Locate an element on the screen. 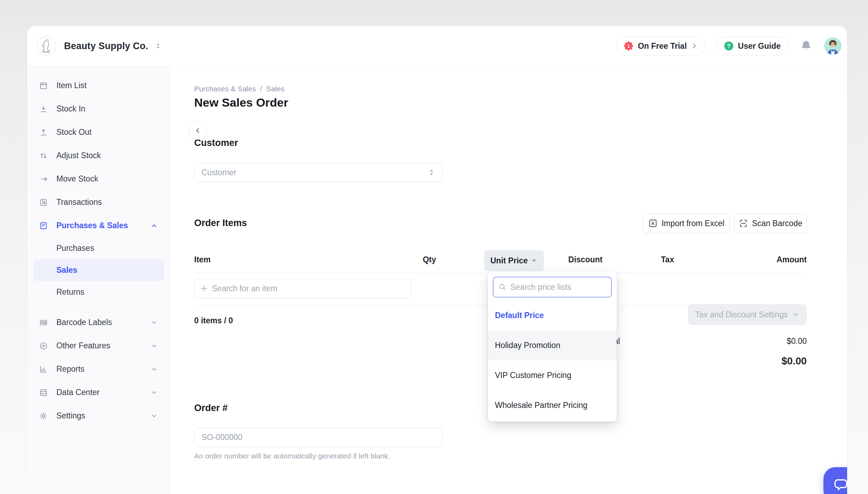 Image resolution: width=868 pixels, height=494 pixels. scan-barcode-button: Scan Barcode is located at coordinates (771, 223).